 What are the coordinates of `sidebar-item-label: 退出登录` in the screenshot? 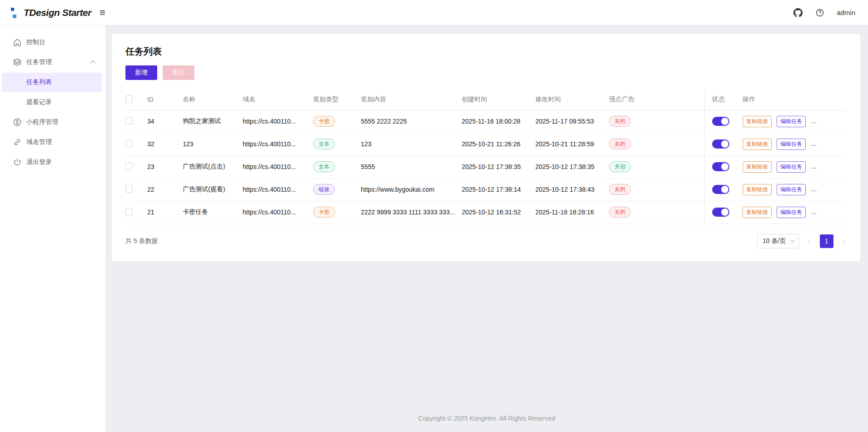 It's located at (39, 162).